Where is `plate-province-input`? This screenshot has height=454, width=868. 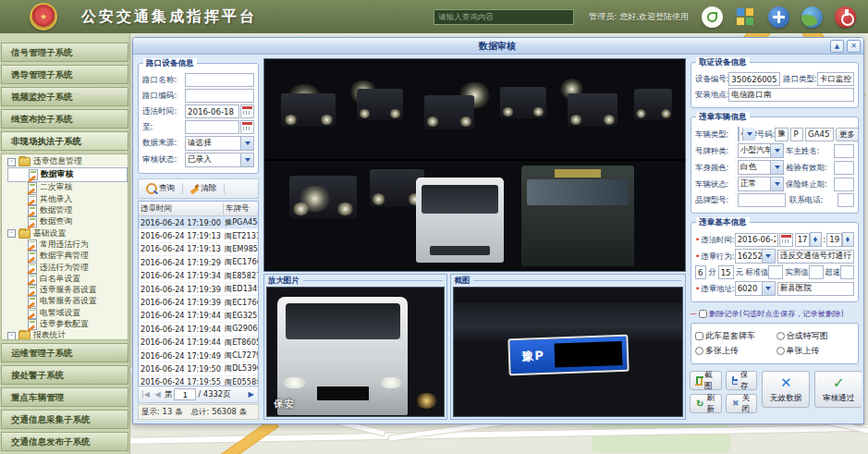 plate-province-input is located at coordinates (782, 135).